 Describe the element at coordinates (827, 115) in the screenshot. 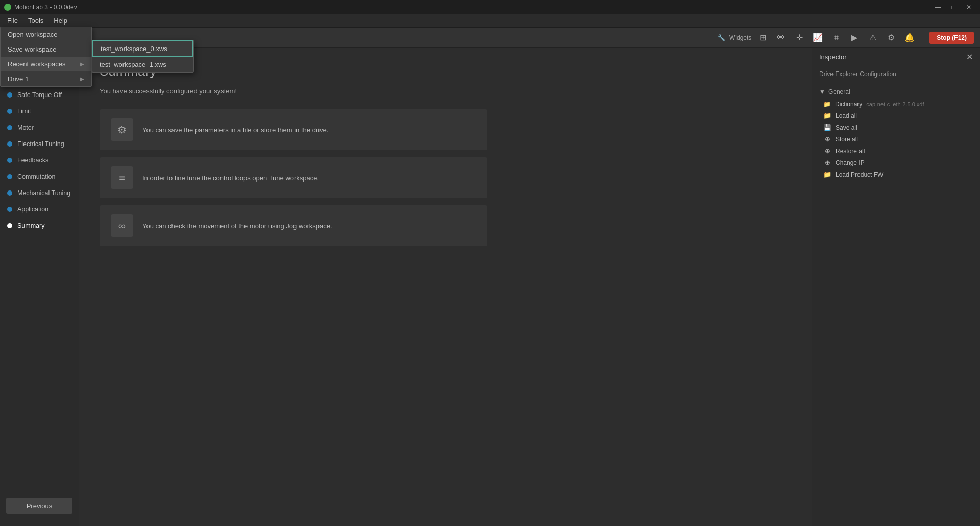

I see `folder-load-icon: 📁` at that location.